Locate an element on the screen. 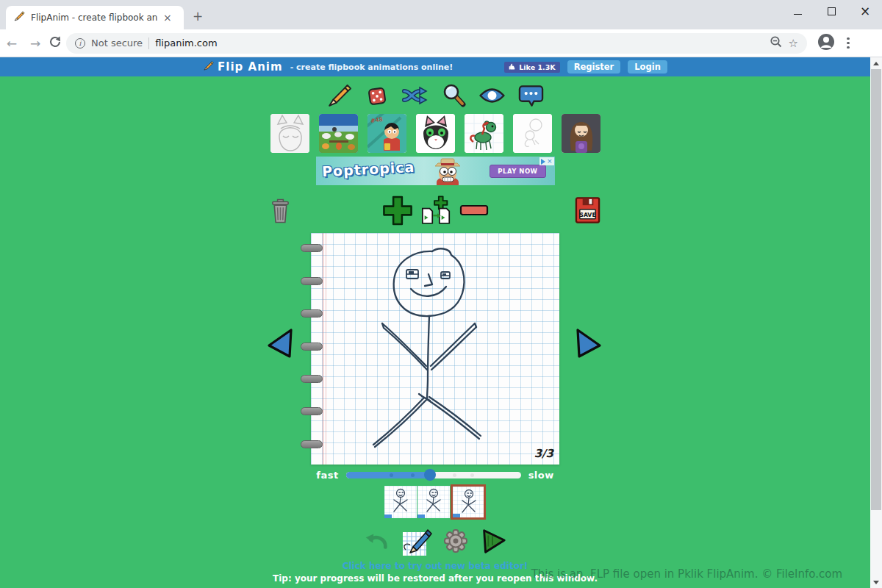  facebook-like-button: Like 1.3K is located at coordinates (532, 68).